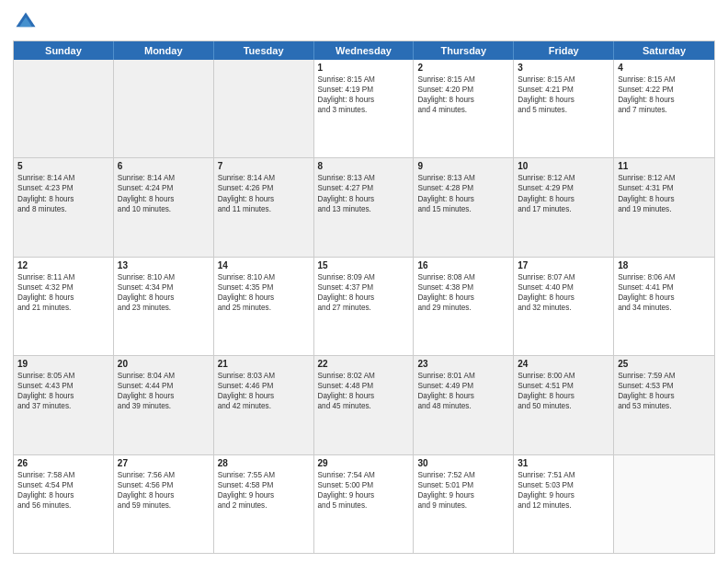  I want to click on cell-line: and 56 minutes., so click(63, 506).